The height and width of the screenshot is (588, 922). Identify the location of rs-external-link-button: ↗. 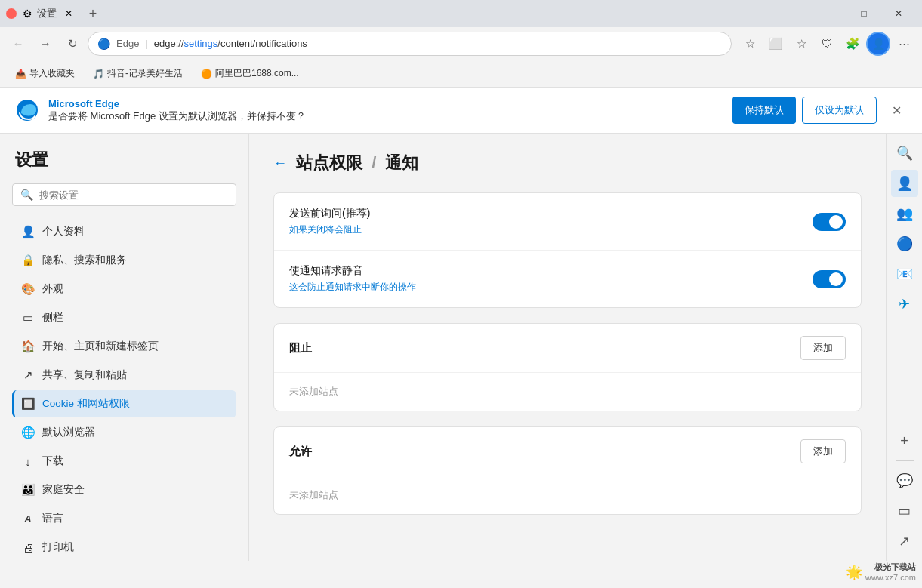
(905, 541).